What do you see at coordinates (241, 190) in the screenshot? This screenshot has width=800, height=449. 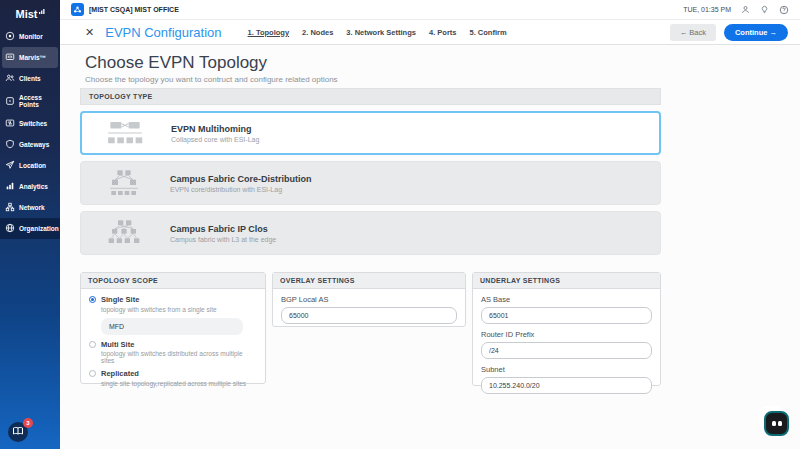 I see `card-subtitle: EVPN core/distribution with ESI-Lag` at bounding box center [241, 190].